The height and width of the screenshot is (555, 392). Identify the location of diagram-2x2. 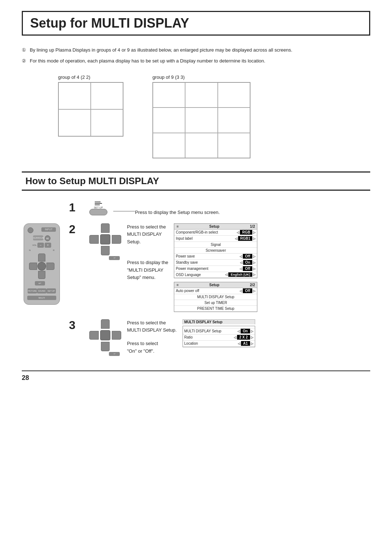
(91, 109).